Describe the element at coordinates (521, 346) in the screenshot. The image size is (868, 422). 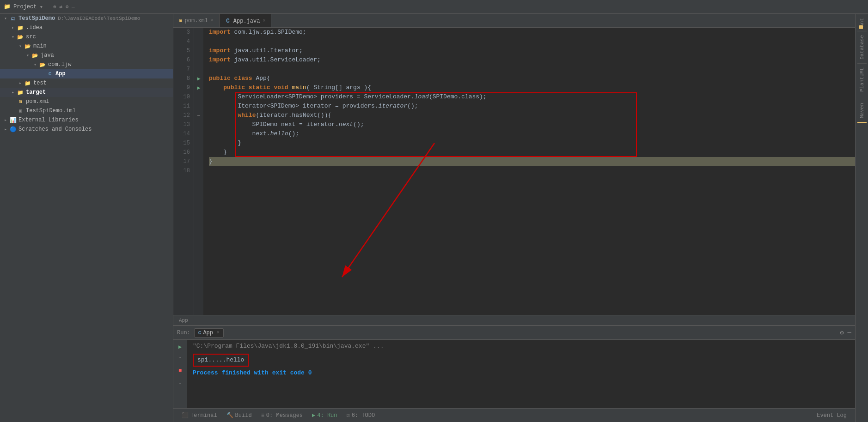
I see `run-cmd-line: "C:\Program Files\Java\jdk1.8.0_191\bin\…` at that location.